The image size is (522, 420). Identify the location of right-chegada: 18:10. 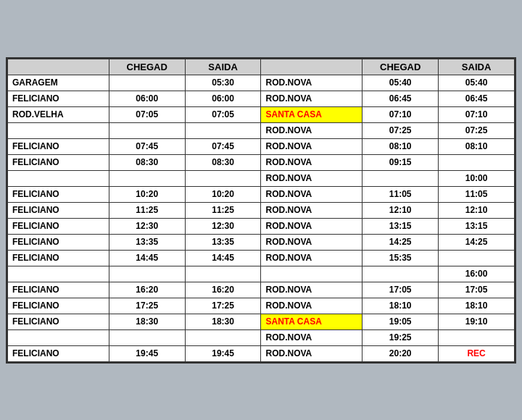
(400, 306).